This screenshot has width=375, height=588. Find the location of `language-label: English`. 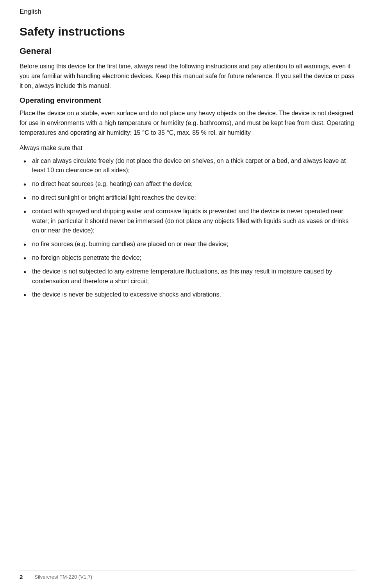

language-label: English is located at coordinates (188, 12).